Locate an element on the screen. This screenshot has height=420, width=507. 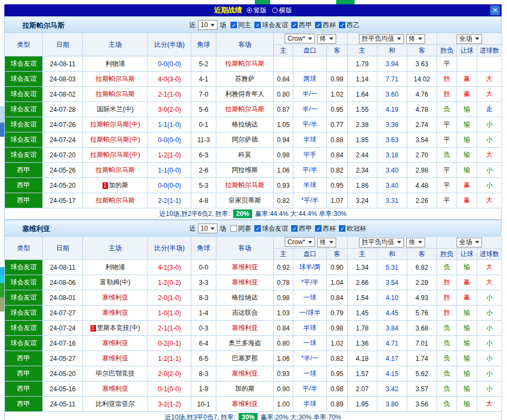
away-team: 塞维利亚 is located at coordinates (245, 328).